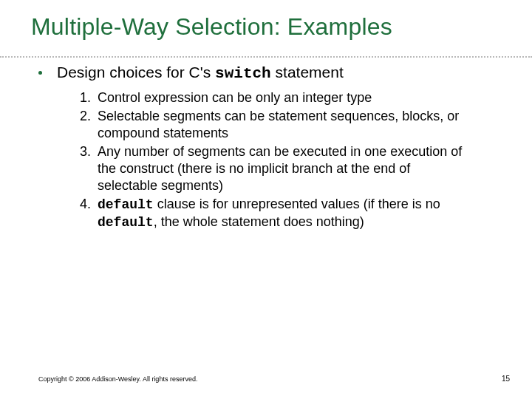  I want to click on divider, so click(266, 57).